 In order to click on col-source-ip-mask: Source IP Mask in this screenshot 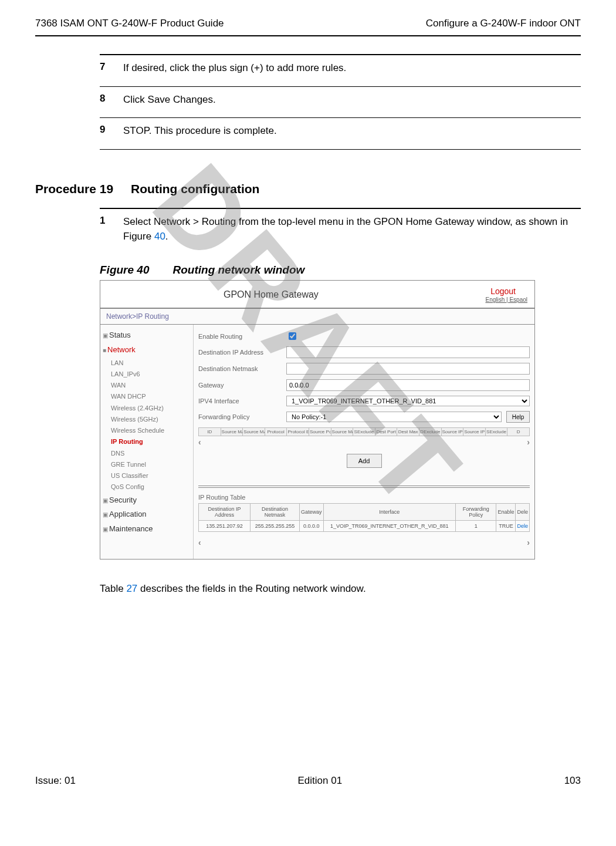, I will do `click(475, 432)`.